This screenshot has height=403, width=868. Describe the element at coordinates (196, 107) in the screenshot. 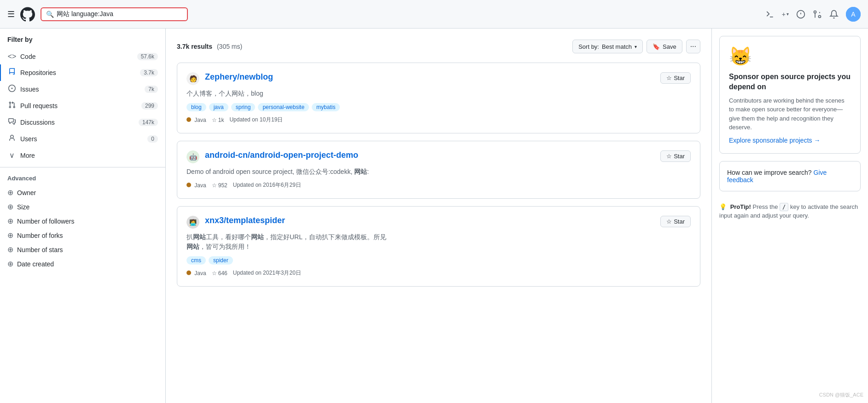

I see `tag-blog: blog` at that location.